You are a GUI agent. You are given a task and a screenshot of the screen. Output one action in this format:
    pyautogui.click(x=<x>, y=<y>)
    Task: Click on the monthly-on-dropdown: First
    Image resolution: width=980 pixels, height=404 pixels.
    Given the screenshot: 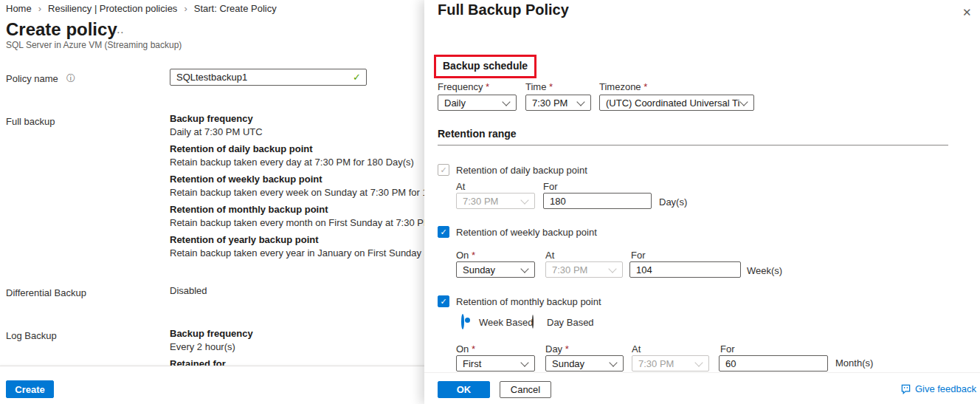 What is the action you would take?
    pyautogui.click(x=496, y=363)
    